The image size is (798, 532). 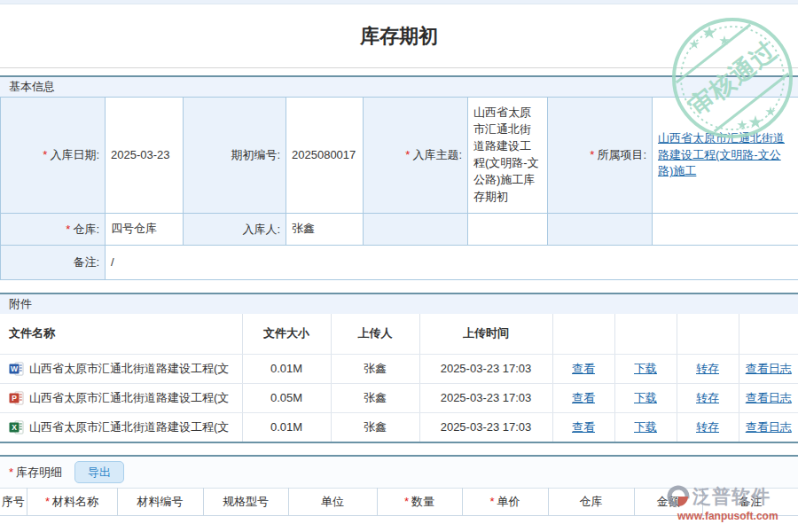 What do you see at coordinates (16, 369) in the screenshot?
I see `word-file-icon: W` at bounding box center [16, 369].